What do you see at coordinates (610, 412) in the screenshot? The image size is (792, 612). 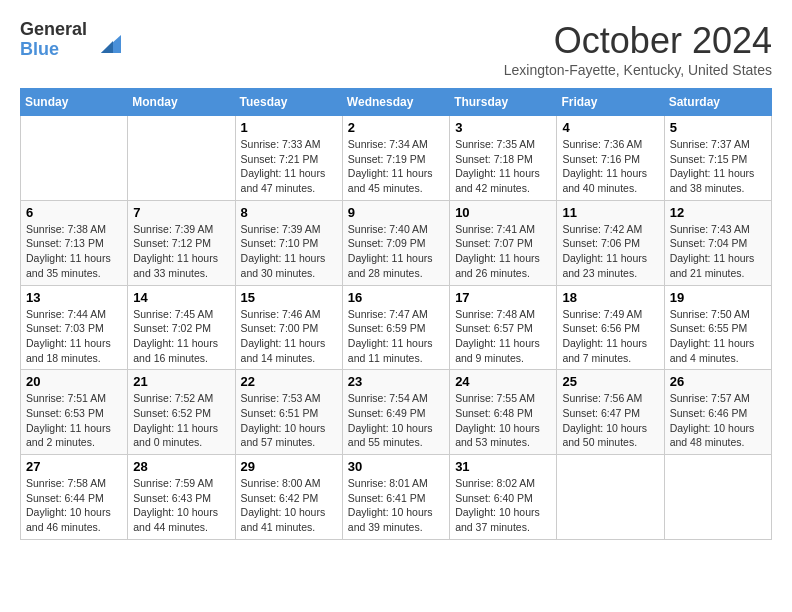 I see `calendar-cell: 25Sunrise: 7:56 AMSunset: 6:47 PMDayligh…` at bounding box center [610, 412].